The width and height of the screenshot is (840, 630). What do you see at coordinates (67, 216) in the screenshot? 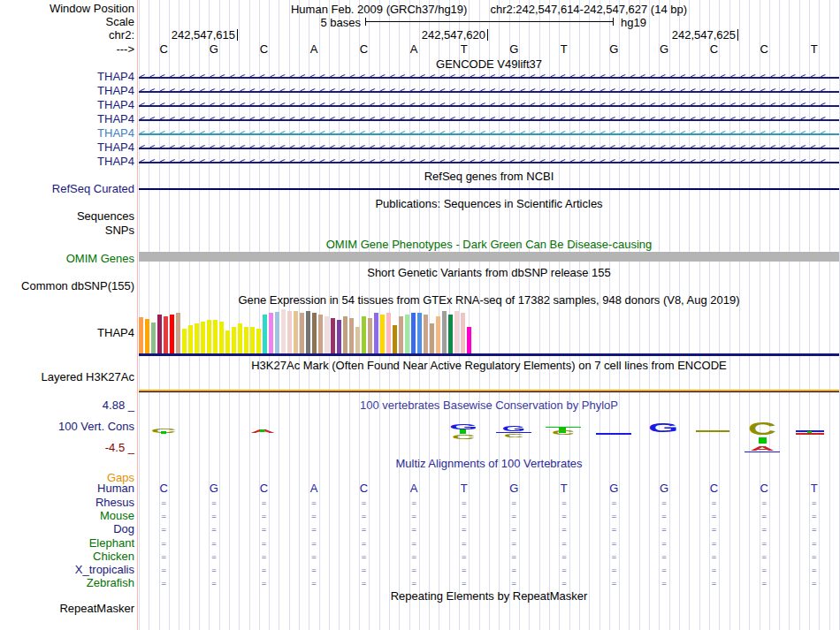
I see `publications-sequences-label: Sequences` at bounding box center [67, 216].